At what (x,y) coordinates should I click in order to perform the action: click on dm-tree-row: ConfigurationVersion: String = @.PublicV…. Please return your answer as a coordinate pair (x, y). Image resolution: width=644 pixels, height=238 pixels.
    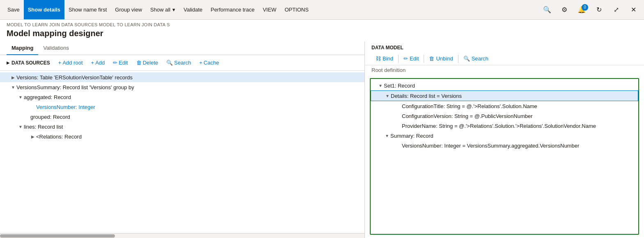
    Looking at the image, I should click on (504, 116).